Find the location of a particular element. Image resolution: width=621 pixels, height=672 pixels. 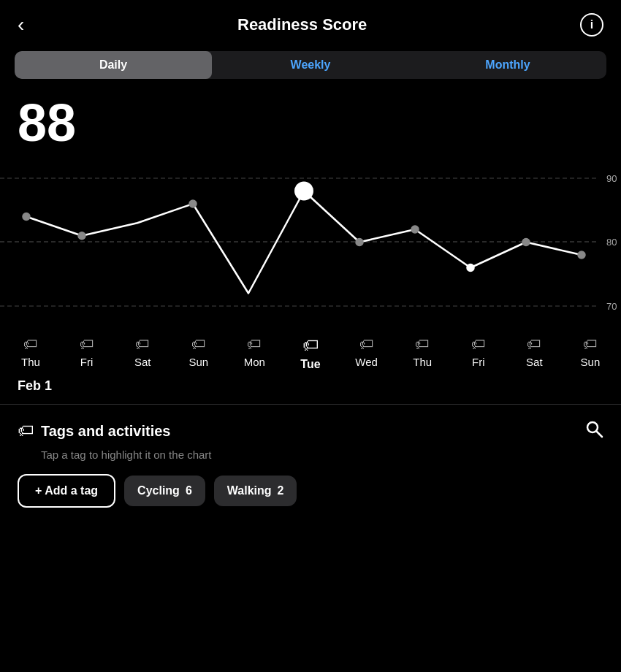

data-point-sun2 is located at coordinates (582, 255).